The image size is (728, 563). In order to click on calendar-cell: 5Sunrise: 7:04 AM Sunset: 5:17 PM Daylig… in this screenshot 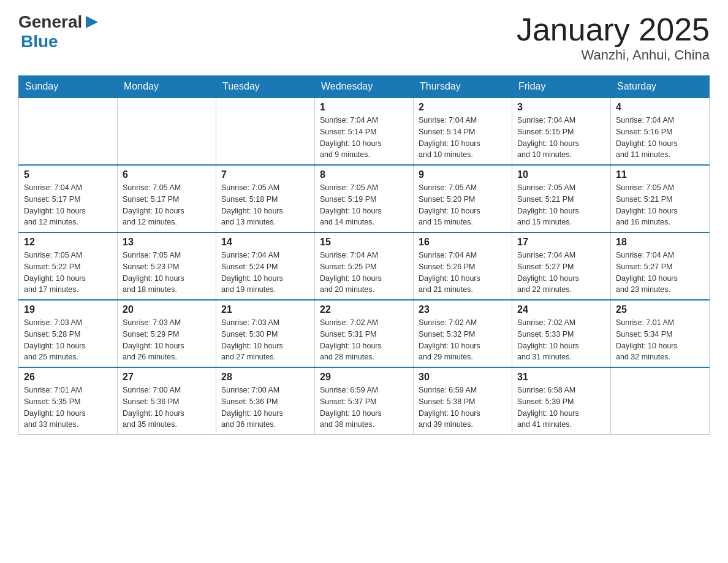, I will do `click(69, 199)`.